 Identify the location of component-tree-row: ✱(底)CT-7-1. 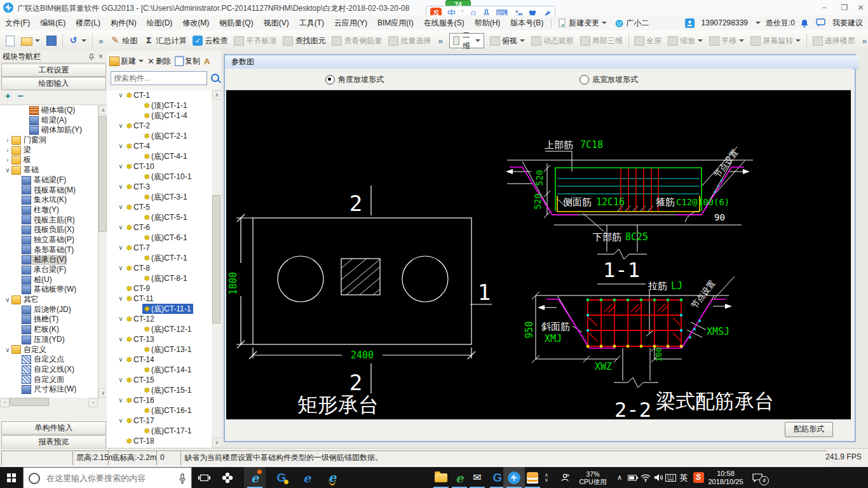
(159, 258).